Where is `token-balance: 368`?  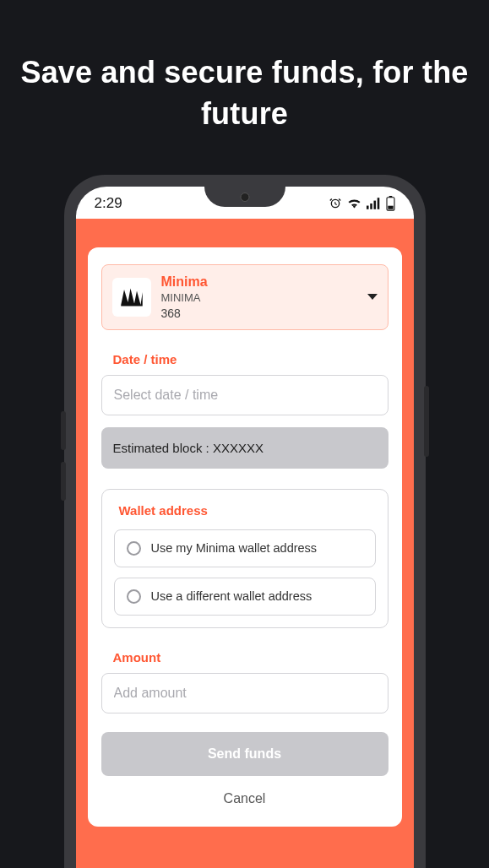
token-balance: 368 is located at coordinates (259, 313).